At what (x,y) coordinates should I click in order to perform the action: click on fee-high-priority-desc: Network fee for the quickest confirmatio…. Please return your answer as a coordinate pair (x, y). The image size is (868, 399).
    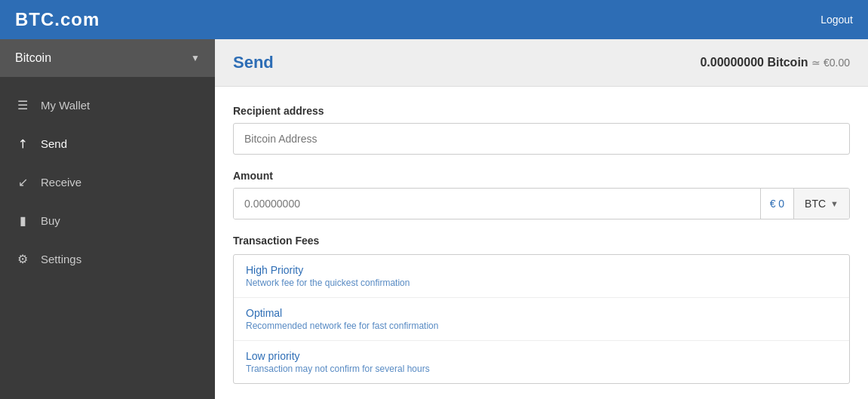
    Looking at the image, I should click on (541, 283).